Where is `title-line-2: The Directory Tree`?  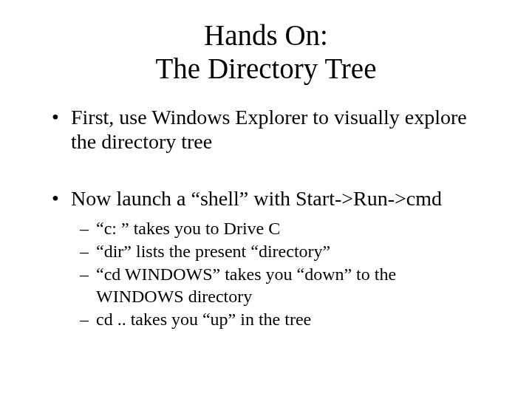
title-line-2: The Directory Tree is located at coordinates (266, 68).